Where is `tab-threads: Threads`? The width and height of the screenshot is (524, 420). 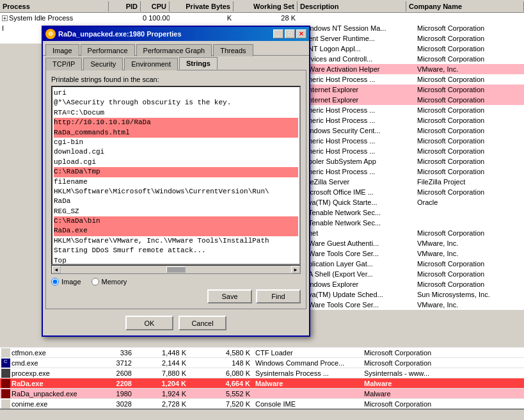
tab-threads: Threads is located at coordinates (233, 50).